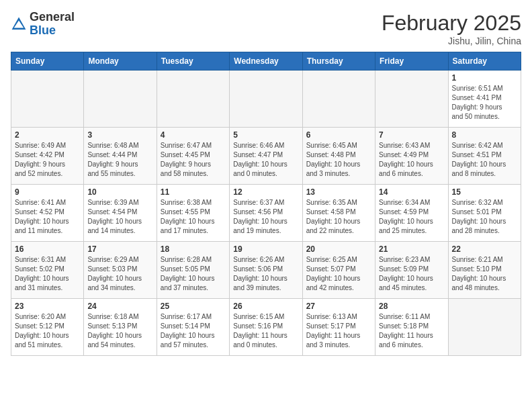  I want to click on day-number: 8, so click(485, 135).